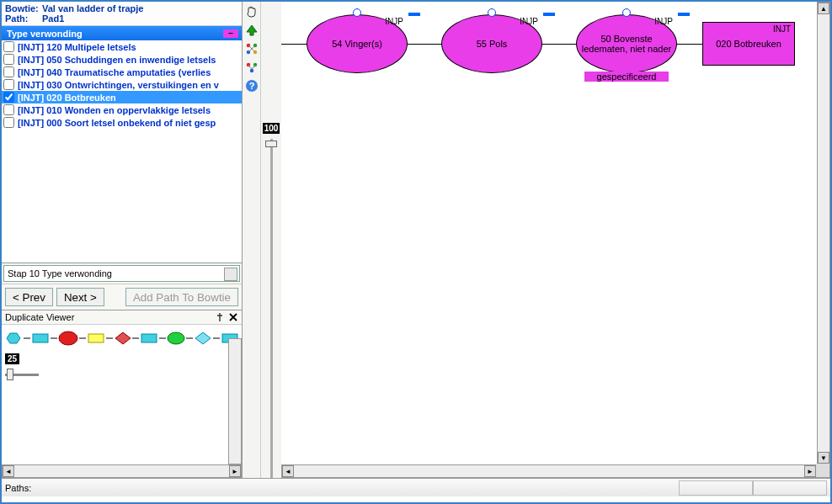 The height and width of the screenshot is (504, 832). What do you see at coordinates (149, 338) in the screenshot?
I see `dup-node-rect-cyan2` at bounding box center [149, 338].